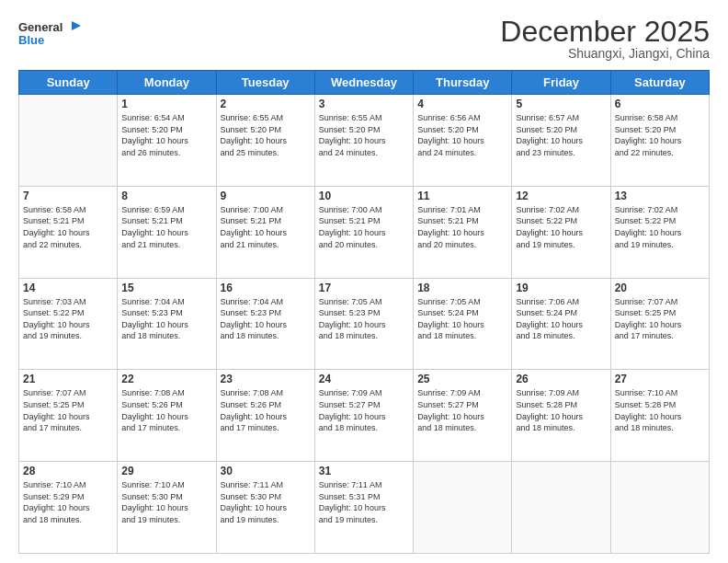 The image size is (728, 563). Describe the element at coordinates (68, 416) in the screenshot. I see `calendar-cell: 21Sunrise: 7:07 AM Sunset: 5:25 PM Dayli…` at that location.